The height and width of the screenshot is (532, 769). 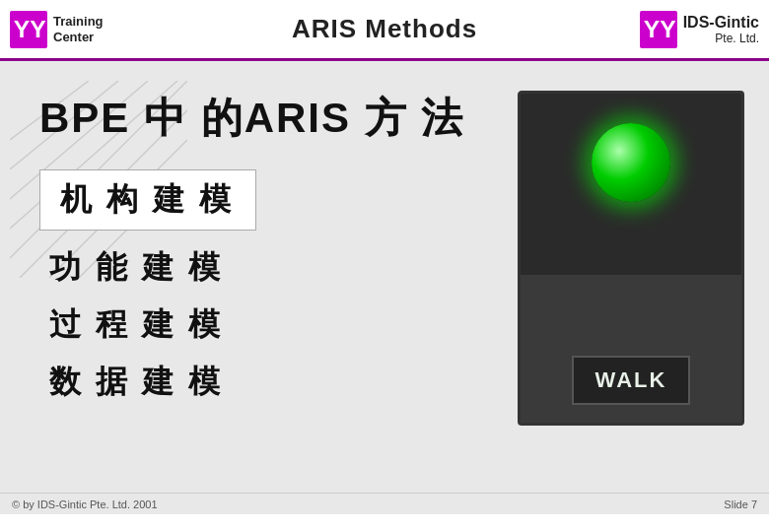 I want to click on highlighted-item: 机 构 建 模, so click(x=148, y=200).